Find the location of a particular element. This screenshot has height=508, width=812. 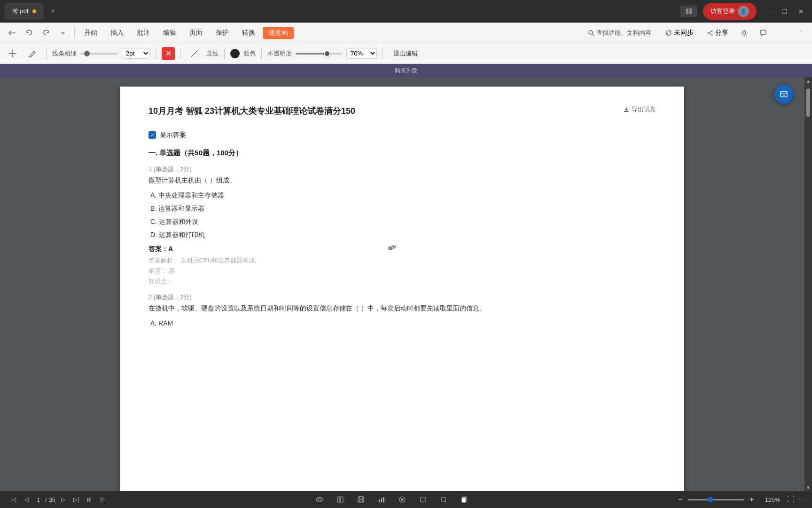

new-tab-button: + is located at coordinates (53, 11).